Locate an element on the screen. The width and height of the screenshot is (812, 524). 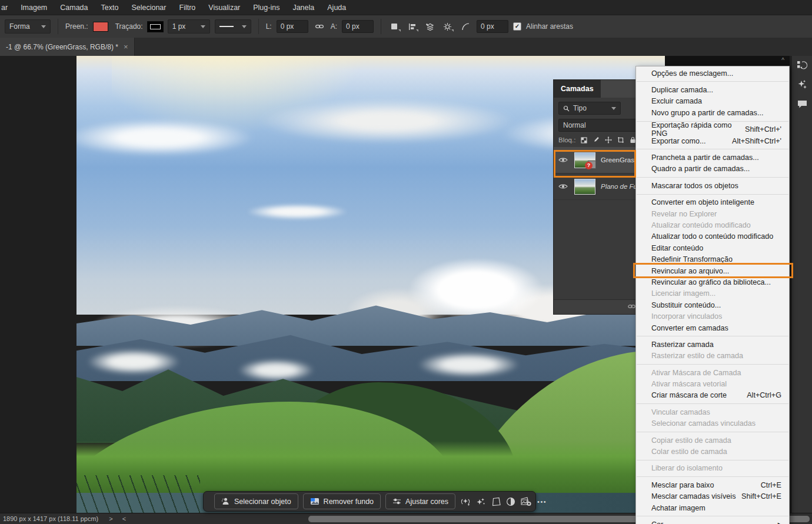
select-subject-button: Selecionar objeto is located at coordinates (257, 501).